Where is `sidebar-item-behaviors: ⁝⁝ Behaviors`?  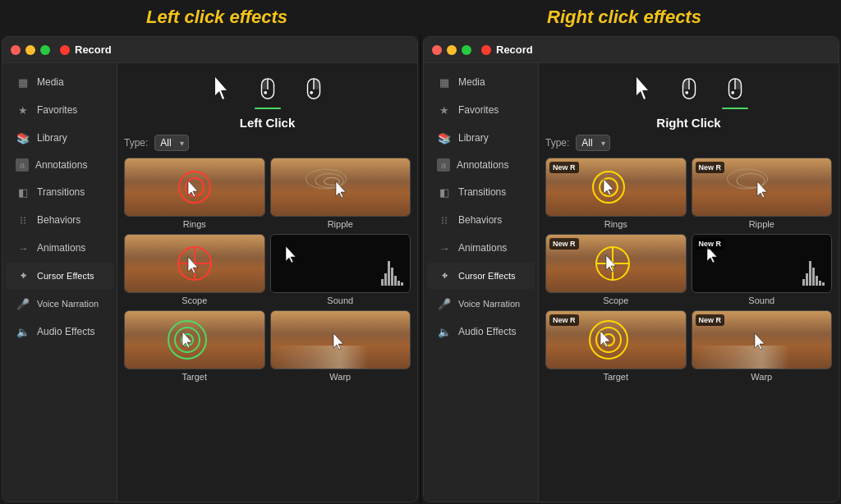
sidebar-item-behaviors: ⁝⁝ Behaviors is located at coordinates (59, 220).